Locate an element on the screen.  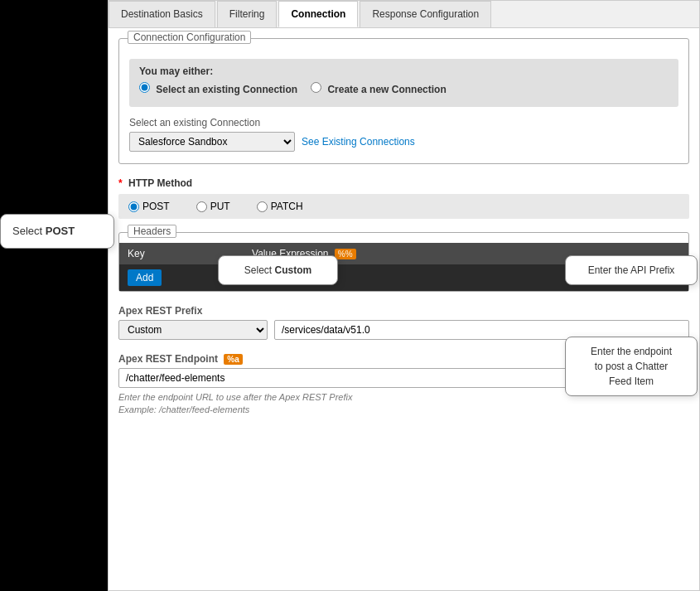
option-new-label: Create a new Connection is located at coordinates (386, 90).